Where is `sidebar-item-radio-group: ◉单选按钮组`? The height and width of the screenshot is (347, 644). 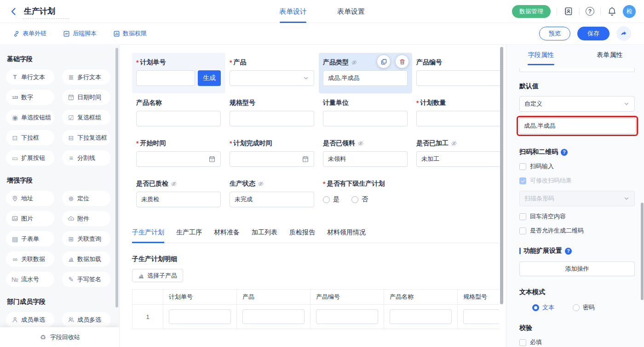 sidebar-item-radio-group: ◉单选按钮组 is located at coordinates (30, 118).